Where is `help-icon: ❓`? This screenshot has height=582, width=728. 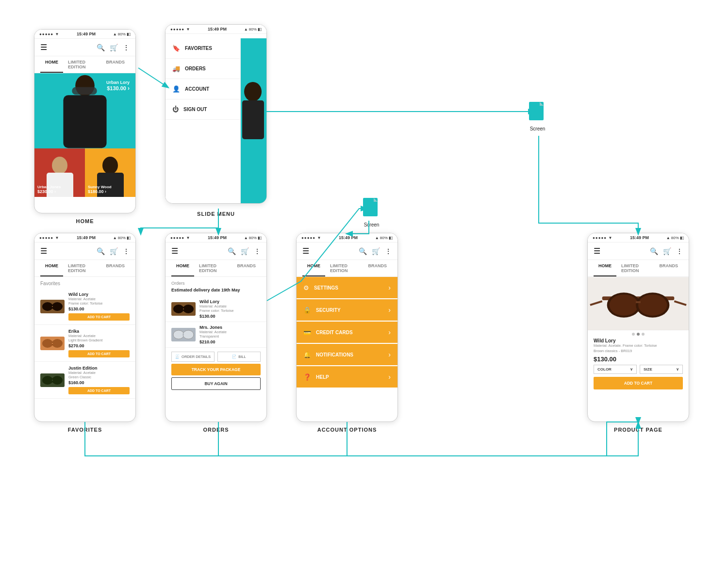 help-icon: ❓ is located at coordinates (307, 377).